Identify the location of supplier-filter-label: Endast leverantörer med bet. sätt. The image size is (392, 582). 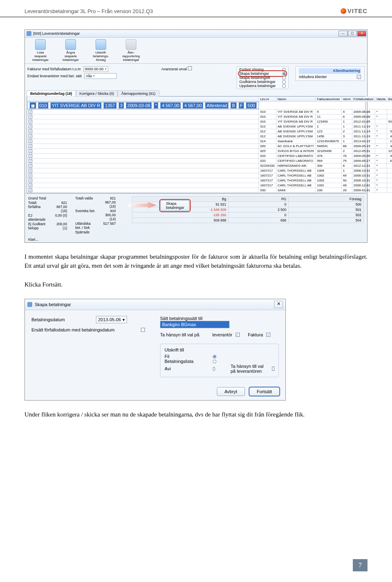
(55, 76).